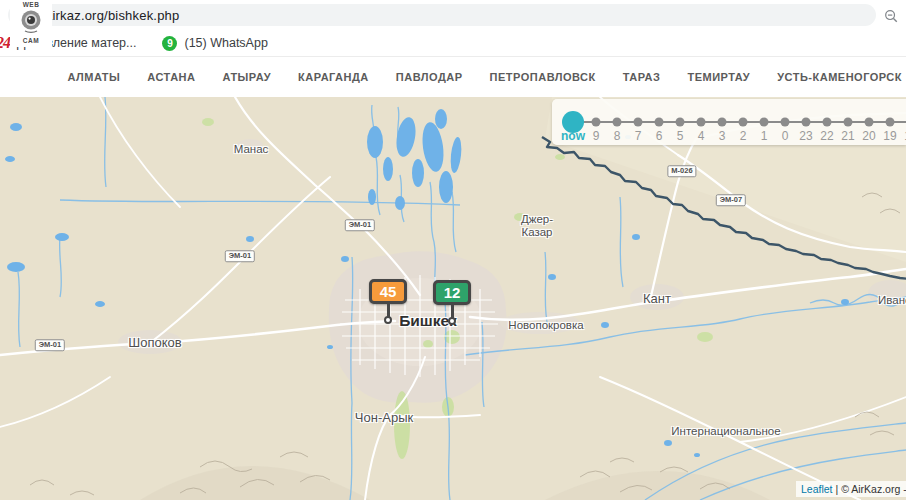 The image size is (906, 500). I want to click on tick-now: now, so click(573, 122).